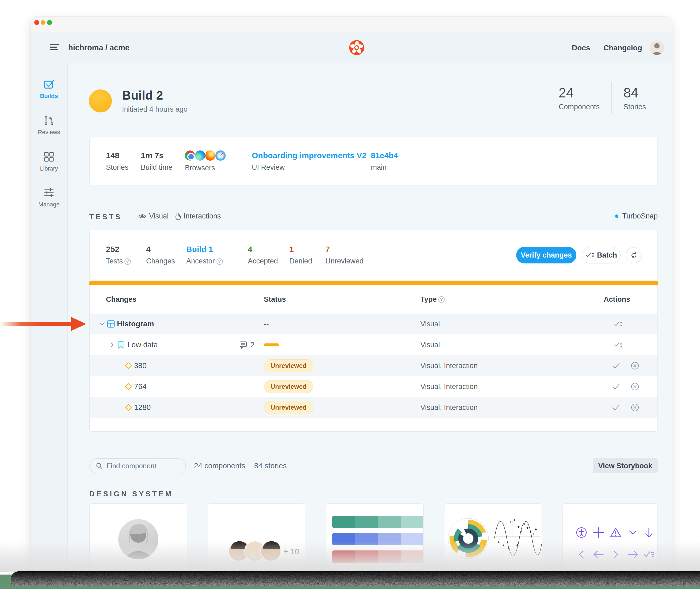  What do you see at coordinates (449, 407) in the screenshot?
I see `row-type: Visual, Interaction` at bounding box center [449, 407].